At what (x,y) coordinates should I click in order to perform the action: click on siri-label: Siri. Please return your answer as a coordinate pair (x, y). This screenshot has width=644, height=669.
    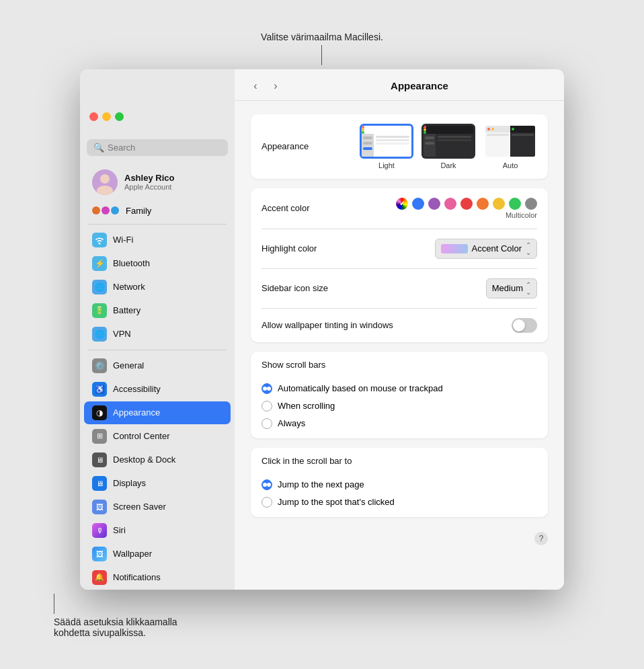
    Looking at the image, I should click on (120, 530).